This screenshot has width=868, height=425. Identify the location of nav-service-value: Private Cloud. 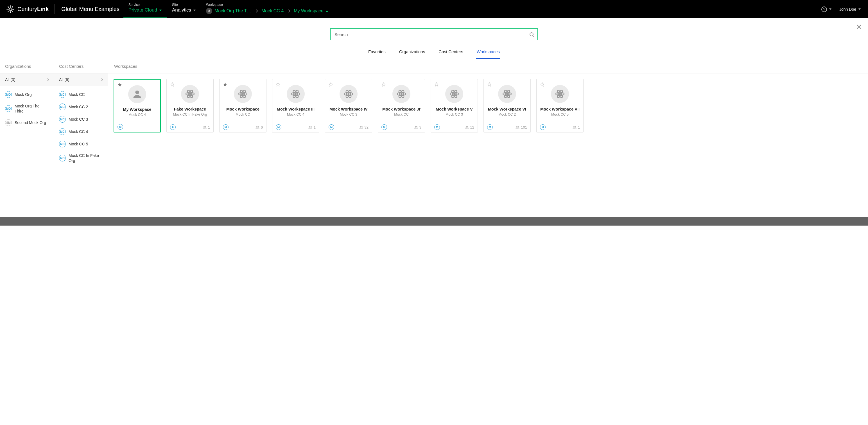
(143, 10).